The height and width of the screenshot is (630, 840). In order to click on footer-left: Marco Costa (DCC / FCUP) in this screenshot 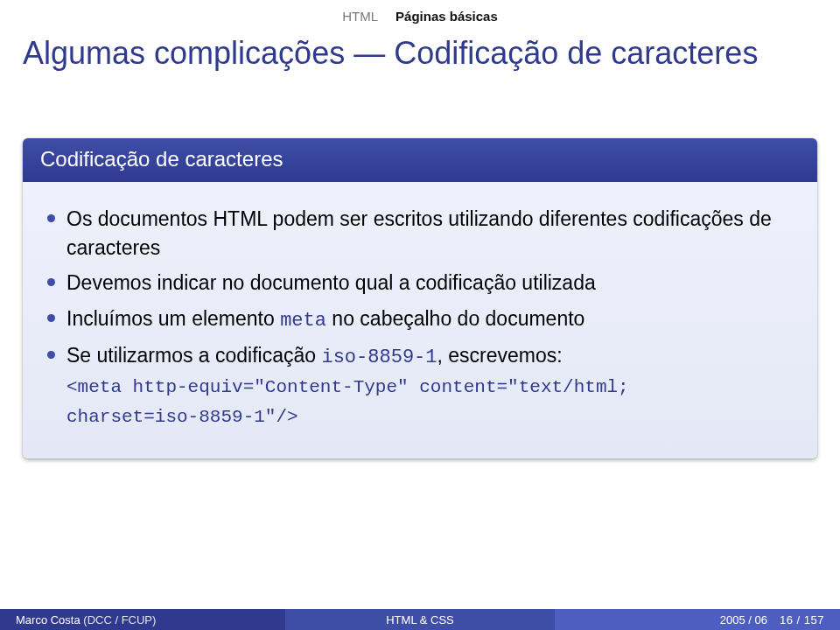, I will do `click(143, 620)`.